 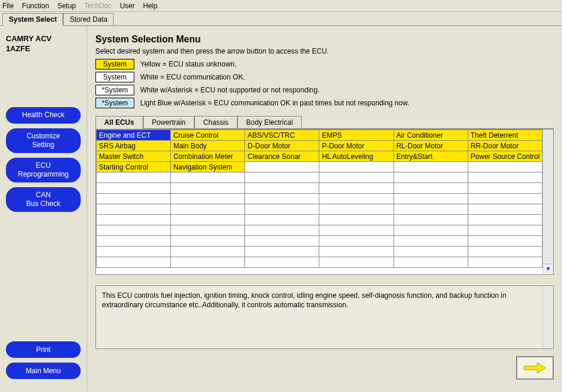 I want to click on legend-asterisk: *System White w/Asterisk = ECU not suppo…, so click(x=325, y=90).